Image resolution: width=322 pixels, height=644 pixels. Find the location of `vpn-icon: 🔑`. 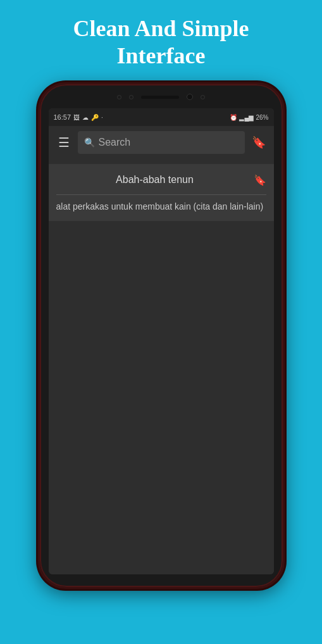

vpn-icon: 🔑 is located at coordinates (95, 118).